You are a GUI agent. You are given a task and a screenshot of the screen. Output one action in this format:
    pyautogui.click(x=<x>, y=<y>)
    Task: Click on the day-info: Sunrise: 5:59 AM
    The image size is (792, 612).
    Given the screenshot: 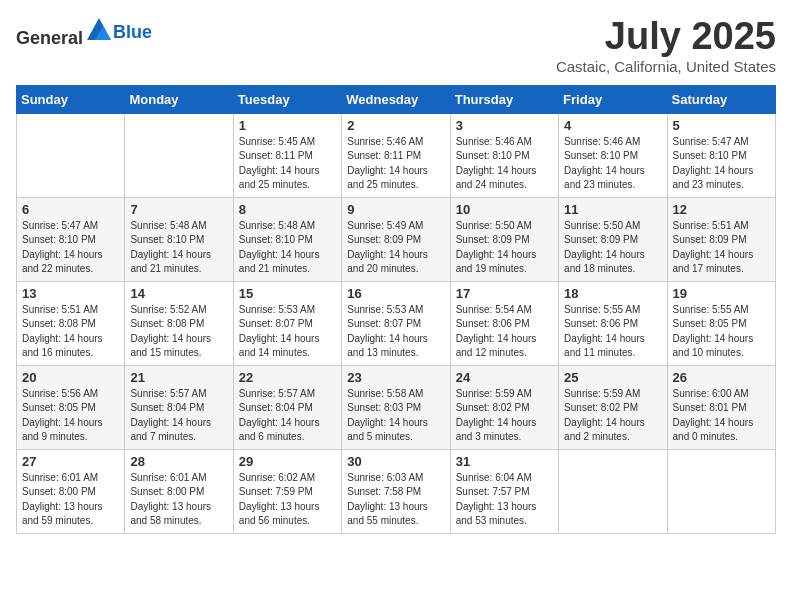 What is the action you would take?
    pyautogui.click(x=504, y=394)
    